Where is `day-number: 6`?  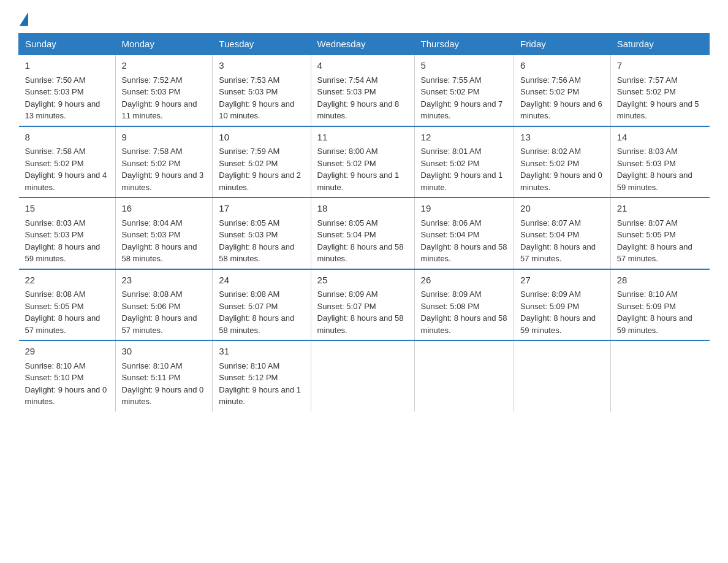 day-number: 6 is located at coordinates (563, 66).